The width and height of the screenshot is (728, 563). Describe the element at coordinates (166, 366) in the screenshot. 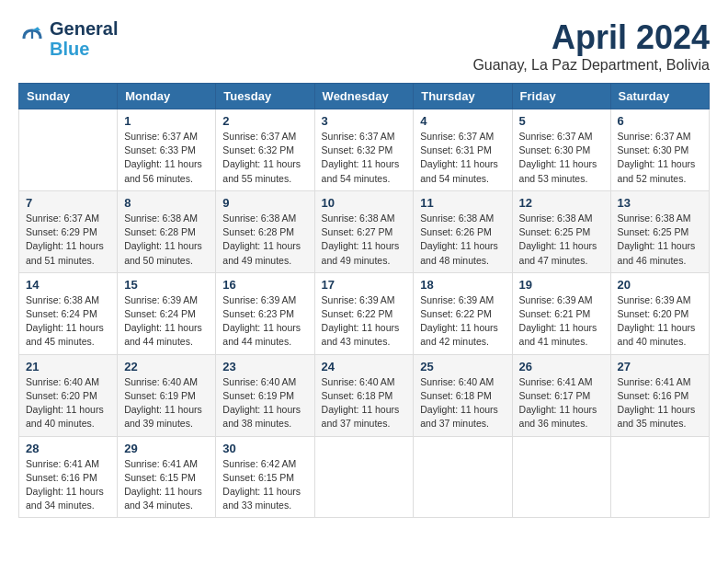

I see `day-number: 22` at that location.